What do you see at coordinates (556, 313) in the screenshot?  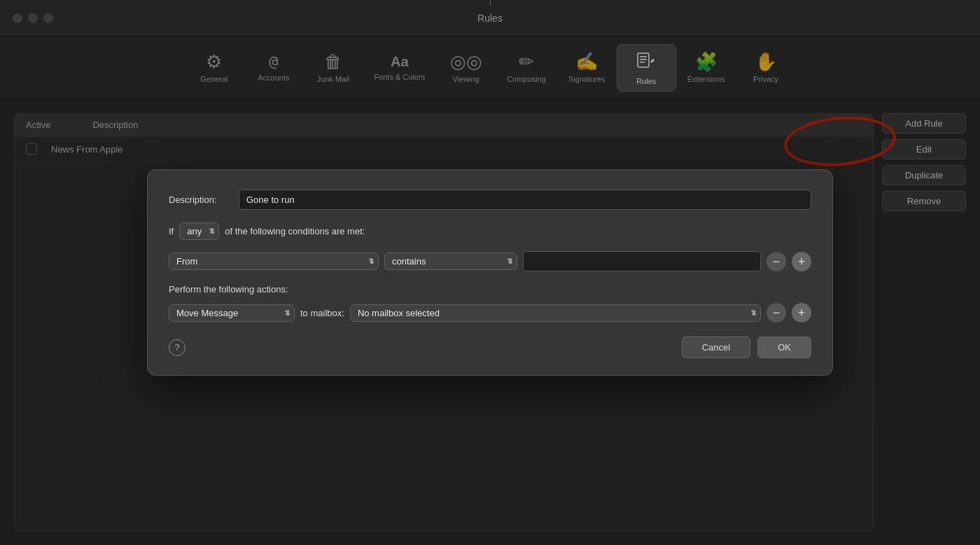 I see `mailbox-select: No mailbox selected` at bounding box center [556, 313].